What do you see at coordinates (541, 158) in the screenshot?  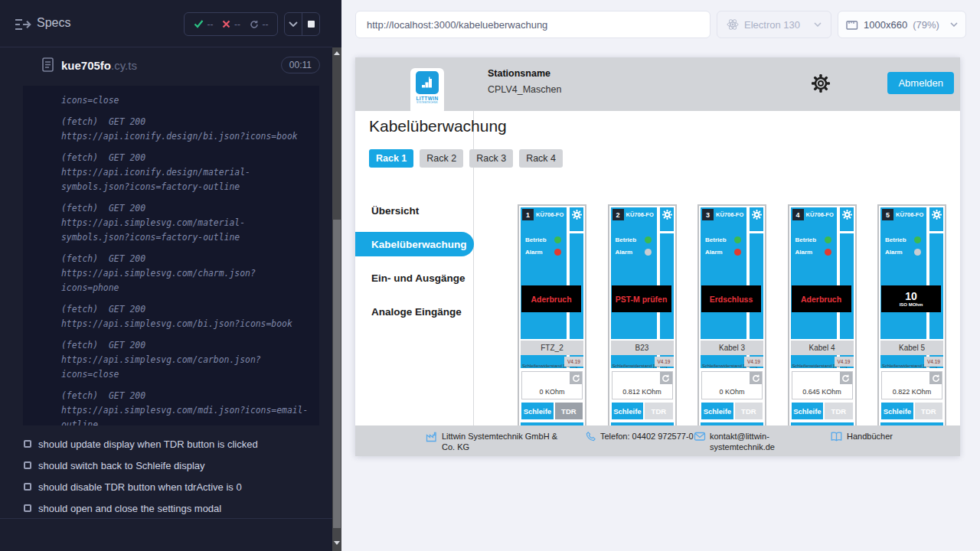 I see `tab-rack-4: Rack 4` at bounding box center [541, 158].